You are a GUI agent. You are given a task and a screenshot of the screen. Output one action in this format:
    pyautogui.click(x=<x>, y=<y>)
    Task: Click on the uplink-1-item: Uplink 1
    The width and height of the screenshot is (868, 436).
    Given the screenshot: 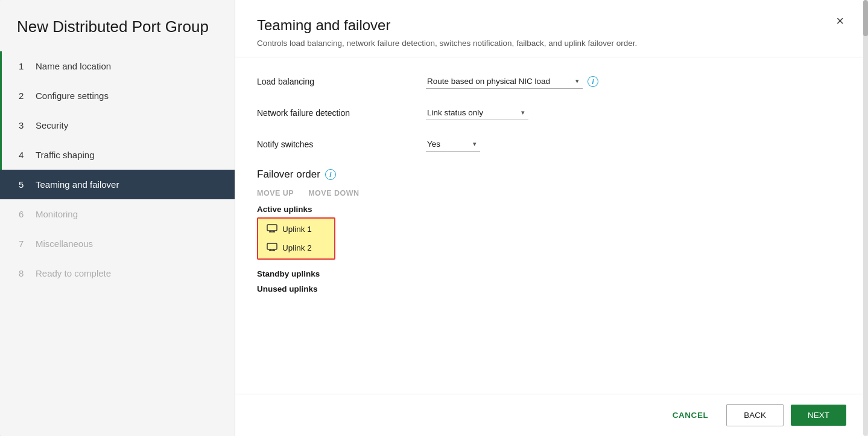 What is the action you would take?
    pyautogui.click(x=296, y=229)
    